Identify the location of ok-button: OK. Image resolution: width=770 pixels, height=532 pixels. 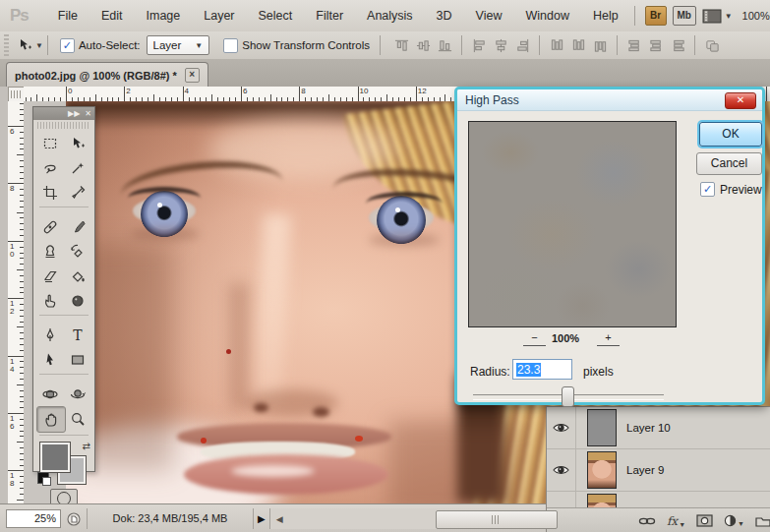
(731, 134).